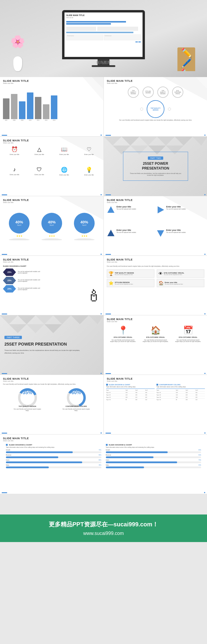 The height and width of the screenshot is (644, 207). What do you see at coordinates (156, 322) in the screenshot?
I see `slide-10-subtitle: Slide sub title` at bounding box center [156, 322].